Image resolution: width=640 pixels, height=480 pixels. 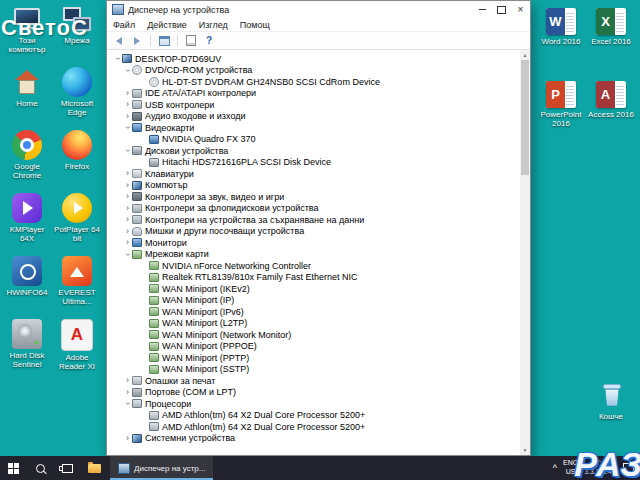 I want to click on minimize-button, so click(x=482, y=10).